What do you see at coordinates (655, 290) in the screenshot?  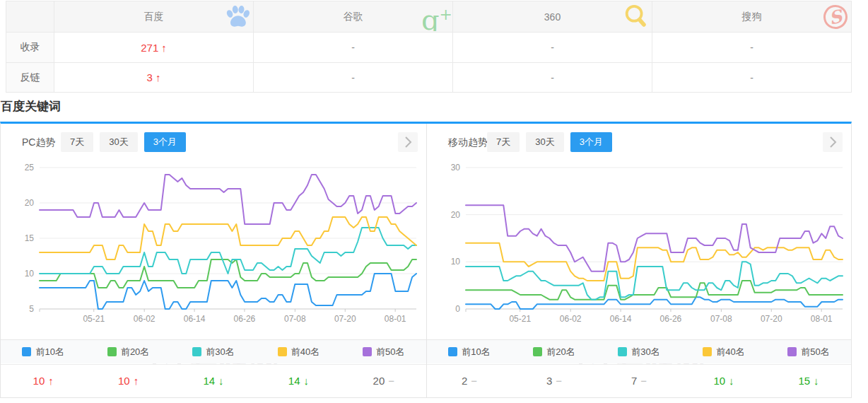 I see `series-line-前20名` at bounding box center [655, 290].